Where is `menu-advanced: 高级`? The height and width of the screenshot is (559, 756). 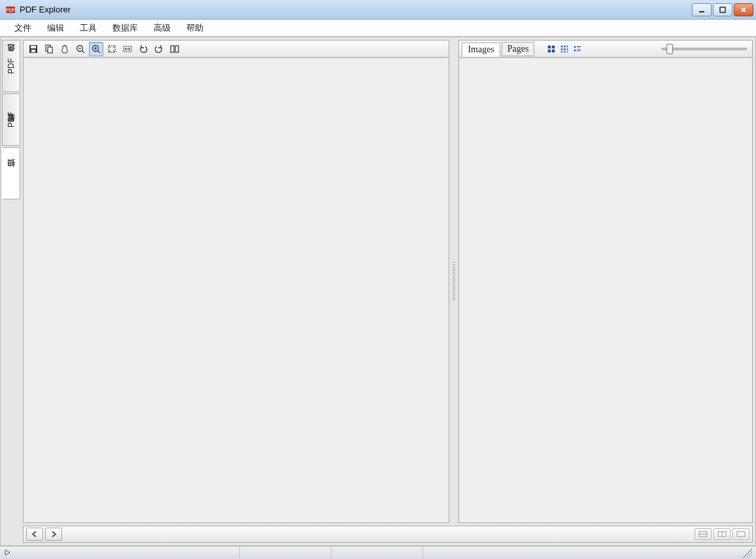 menu-advanced: 高级 is located at coordinates (162, 28).